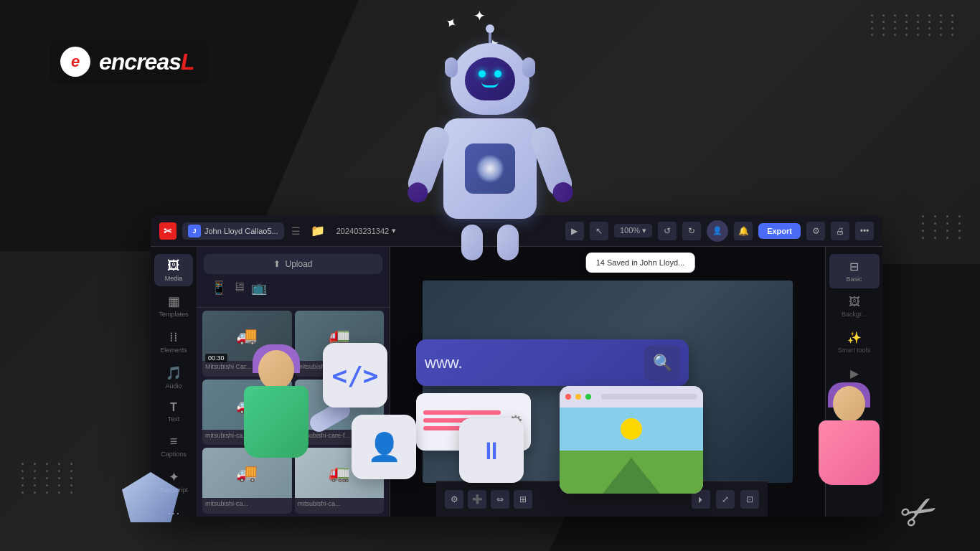  Describe the element at coordinates (168, 231) in the screenshot. I see `editor-logo-icon: ✂` at that location.